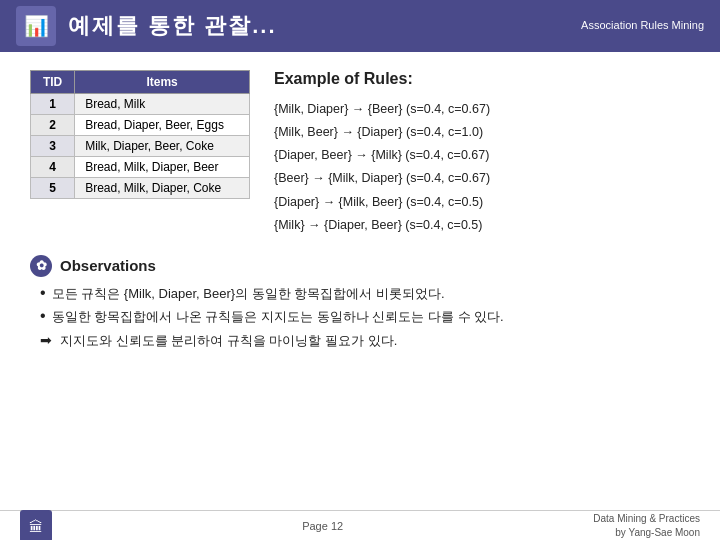  What do you see at coordinates (162, 188) in the screenshot?
I see `cell-items: Bread, Milk, Diaper, Coke` at bounding box center [162, 188].